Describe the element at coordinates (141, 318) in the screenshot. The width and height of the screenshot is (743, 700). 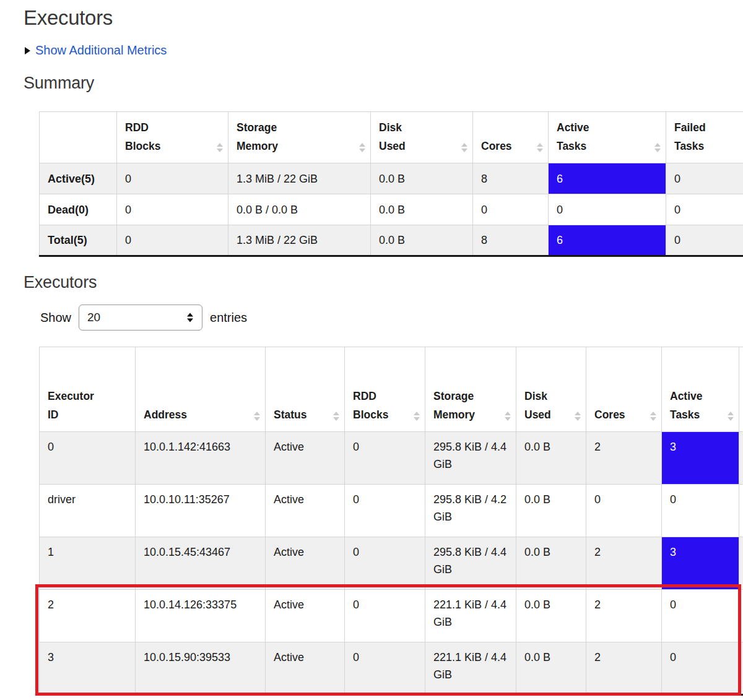
I see `entries-select: 20` at that location.